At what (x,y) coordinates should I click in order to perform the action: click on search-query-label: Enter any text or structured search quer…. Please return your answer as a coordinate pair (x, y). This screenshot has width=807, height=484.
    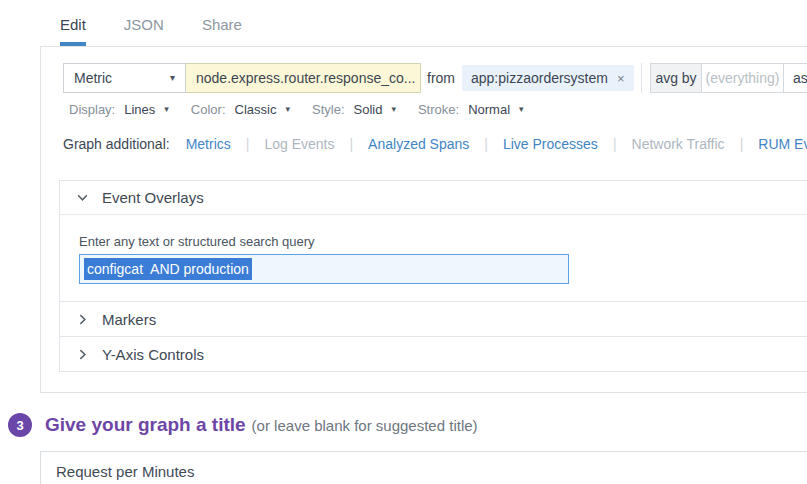
    Looking at the image, I should click on (443, 242).